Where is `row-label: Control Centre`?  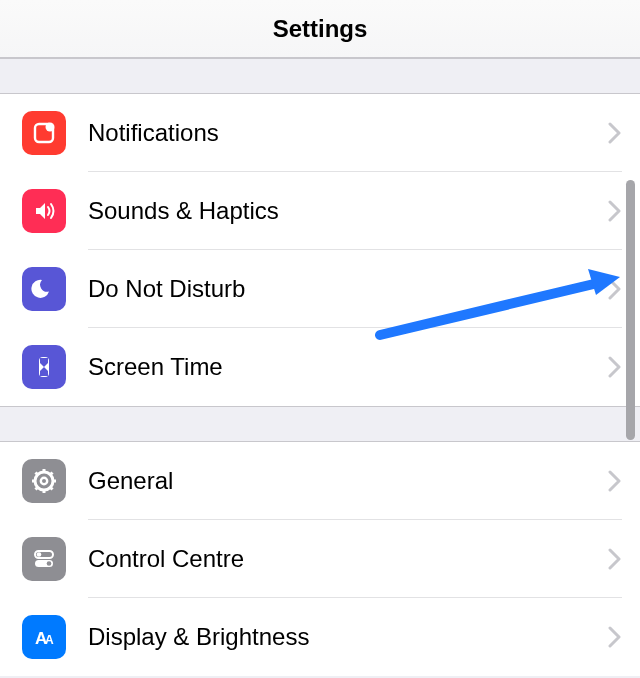 row-label: Control Centre is located at coordinates (348, 559).